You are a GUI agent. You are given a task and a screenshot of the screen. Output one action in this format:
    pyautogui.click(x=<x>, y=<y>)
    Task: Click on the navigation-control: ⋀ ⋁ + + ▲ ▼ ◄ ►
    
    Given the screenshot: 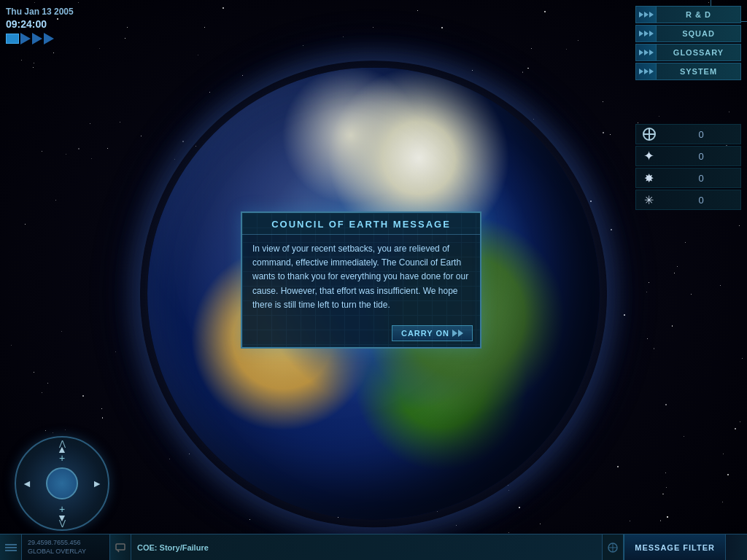 What is the action you would take?
    pyautogui.click(x=62, y=483)
    